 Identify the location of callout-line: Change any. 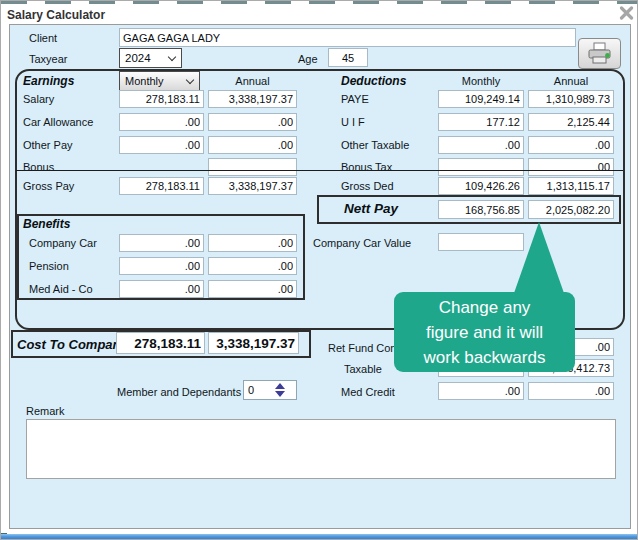
(484, 308).